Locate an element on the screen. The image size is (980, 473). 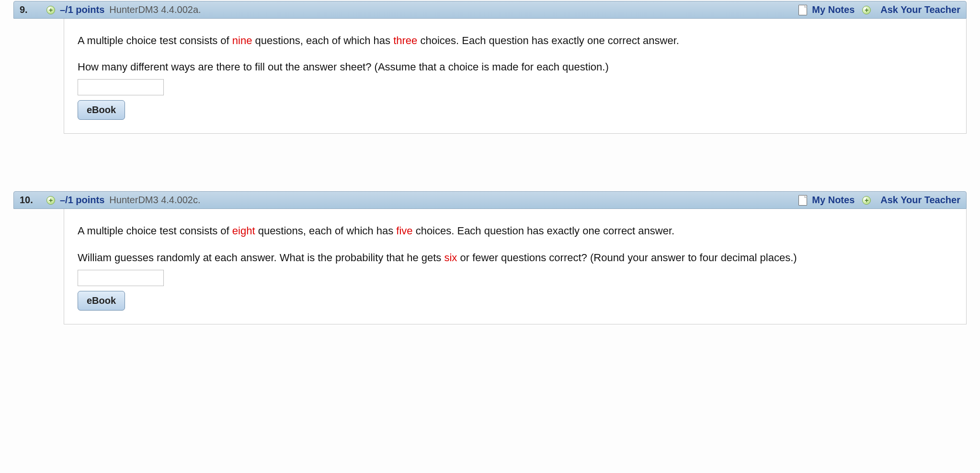
source-label: HunterDM3 4.4.002a. is located at coordinates (155, 10).